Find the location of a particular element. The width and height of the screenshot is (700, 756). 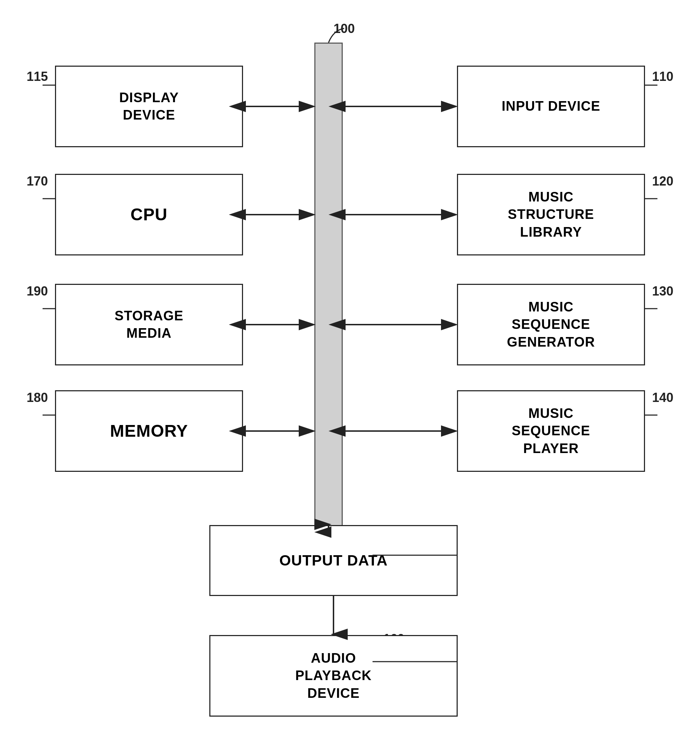

music-sequence-player-box: MUSIC SEQUENCE PLAYER is located at coordinates (551, 431).